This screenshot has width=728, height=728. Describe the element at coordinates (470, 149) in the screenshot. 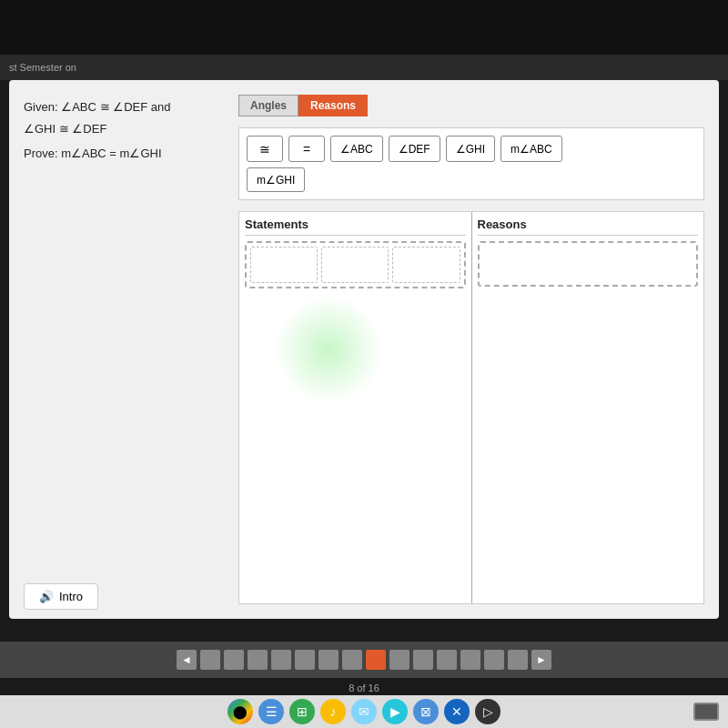

I see `tile-angle-ghi-label: ∠GHI` at that location.